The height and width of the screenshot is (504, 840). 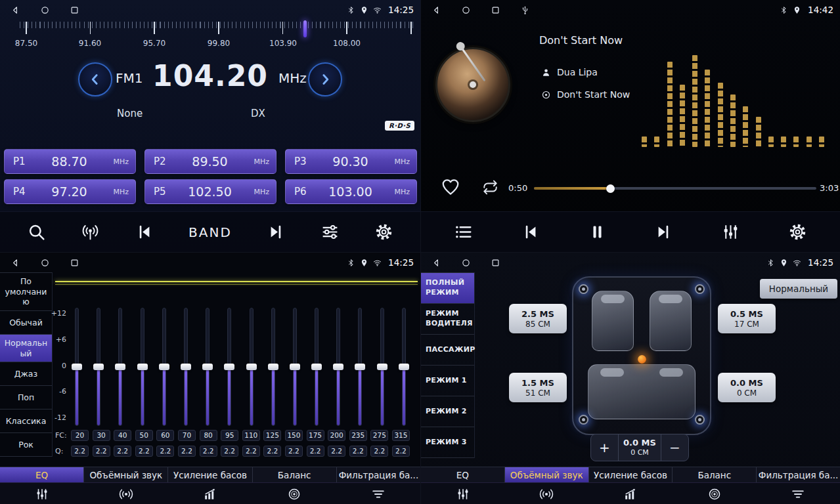 What do you see at coordinates (464, 232) in the screenshot?
I see `playlist-button` at bounding box center [464, 232].